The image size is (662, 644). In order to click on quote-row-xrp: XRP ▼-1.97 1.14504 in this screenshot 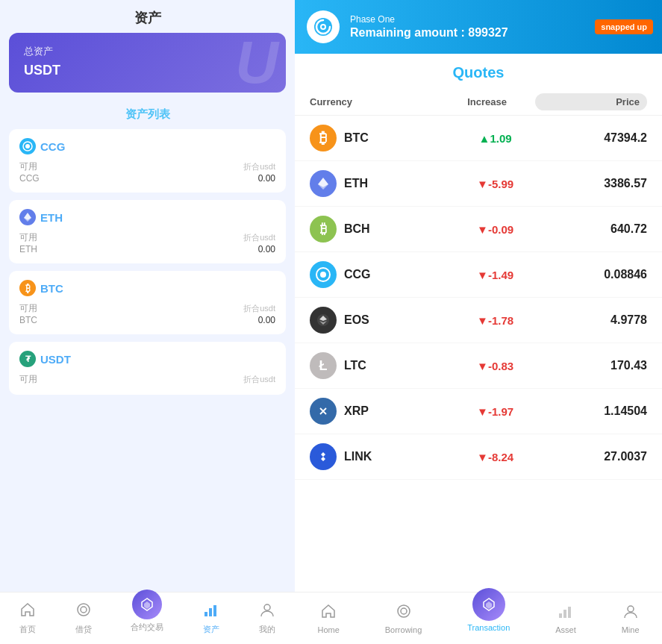, I will do `click(478, 412)`.